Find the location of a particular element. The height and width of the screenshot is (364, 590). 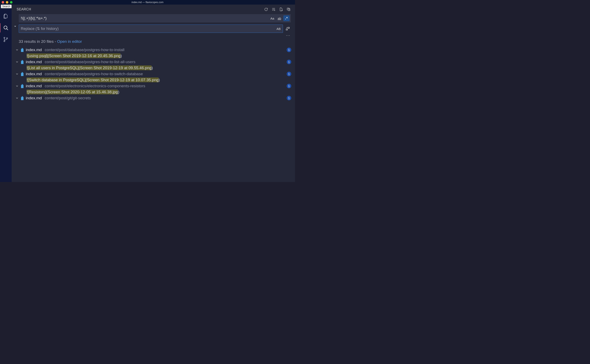

files-icon is located at coordinates (6, 16).